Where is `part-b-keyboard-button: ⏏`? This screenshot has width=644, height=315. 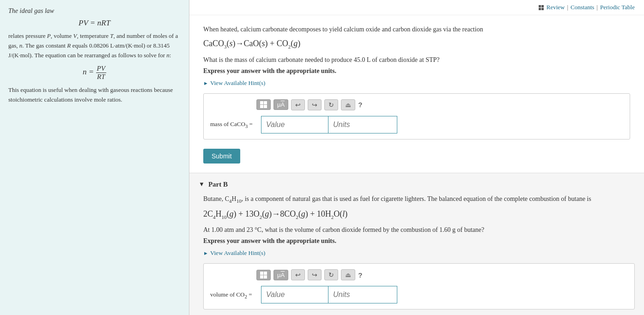
part-b-keyboard-button: ⏏ is located at coordinates (348, 275).